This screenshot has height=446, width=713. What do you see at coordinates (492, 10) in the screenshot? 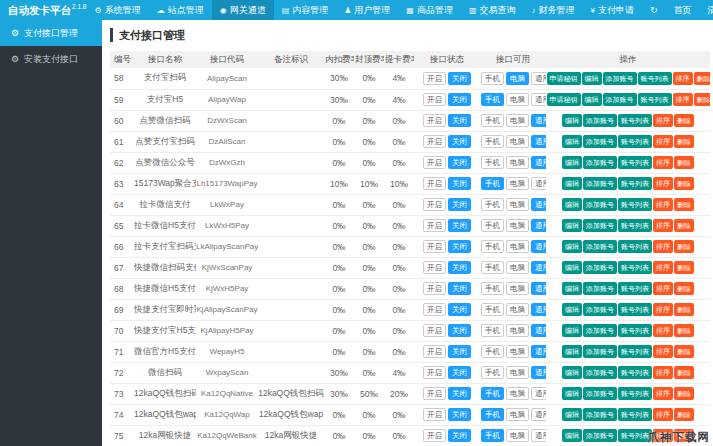
I see `nav-item-交易查询: ▥交易查询` at bounding box center [492, 10].